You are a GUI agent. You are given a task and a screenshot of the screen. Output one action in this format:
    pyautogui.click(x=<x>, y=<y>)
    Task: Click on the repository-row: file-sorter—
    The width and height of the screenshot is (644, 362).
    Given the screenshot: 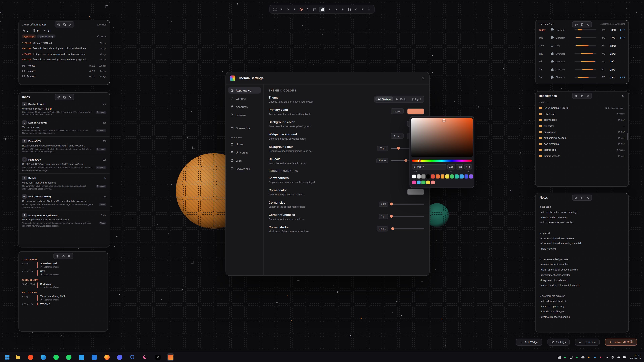 What is the action you would take?
    pyautogui.click(x=582, y=126)
    